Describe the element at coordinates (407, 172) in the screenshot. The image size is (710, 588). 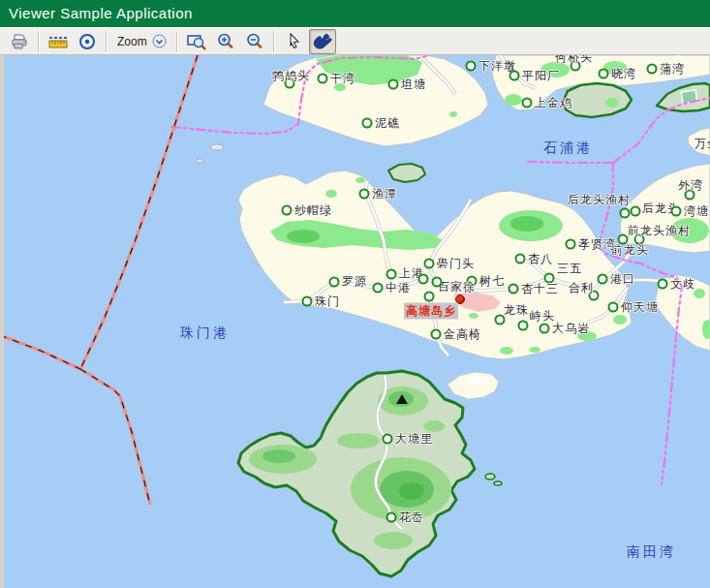
I see `outlined-islet-yutan` at that location.